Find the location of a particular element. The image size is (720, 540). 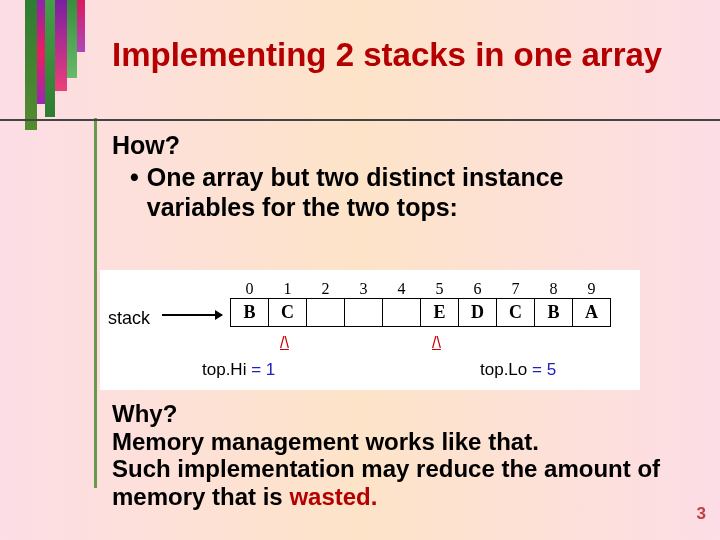

stack-label: stack is located at coordinates (129, 318).